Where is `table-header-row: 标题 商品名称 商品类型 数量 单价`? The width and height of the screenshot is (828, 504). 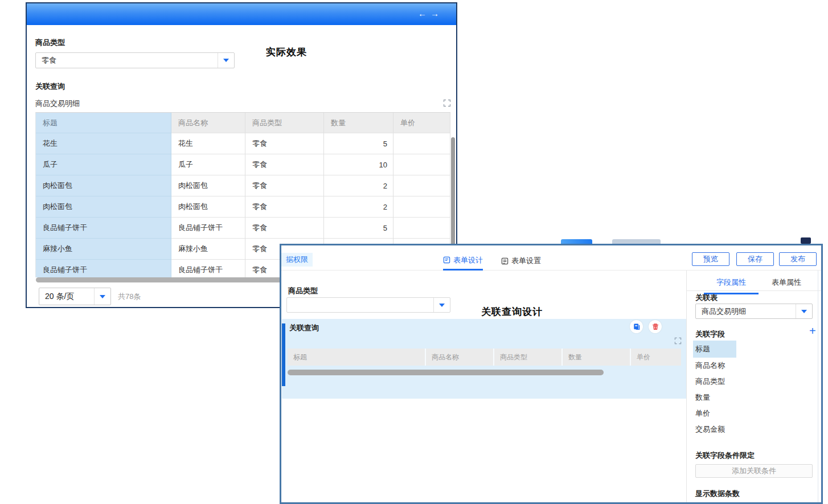
table-header-row: 标题 商品名称 商品类型 数量 单价 is located at coordinates (243, 123).